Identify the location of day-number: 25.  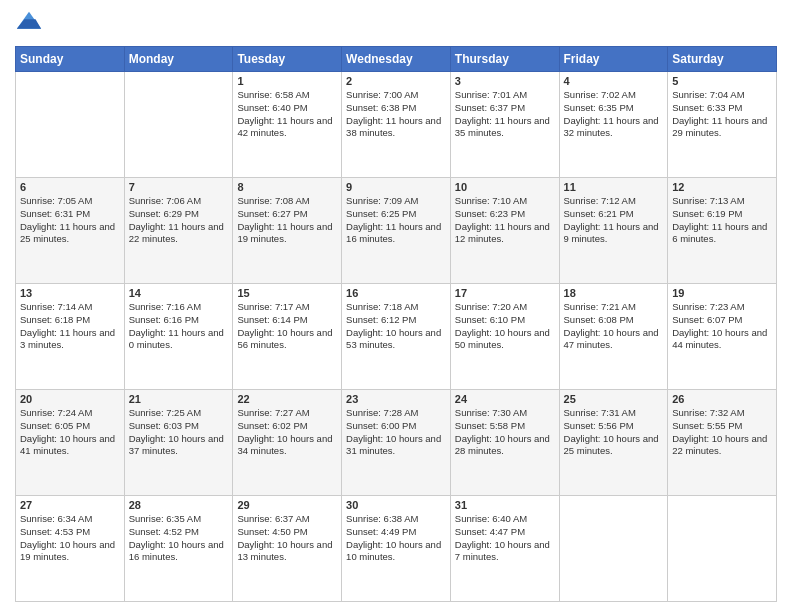
(614, 399).